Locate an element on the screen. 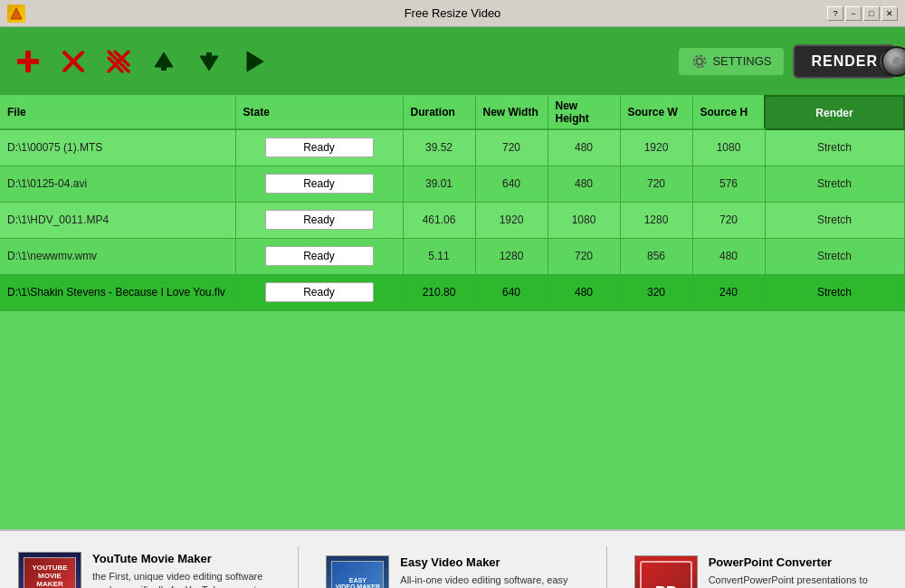 This screenshot has width=905, height=588. move-up-button is located at coordinates (164, 62).